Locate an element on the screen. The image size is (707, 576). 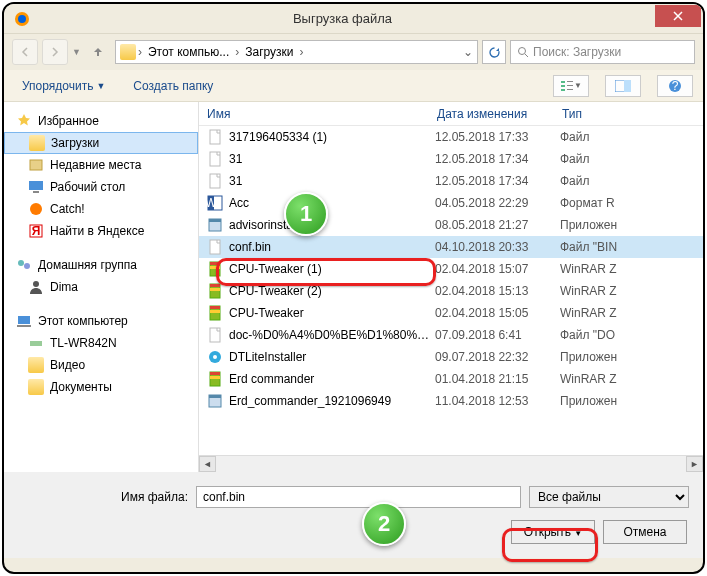
file-row: advisorinstaller08.05.2018 21:27Приложен is located at coordinates (451, 225).